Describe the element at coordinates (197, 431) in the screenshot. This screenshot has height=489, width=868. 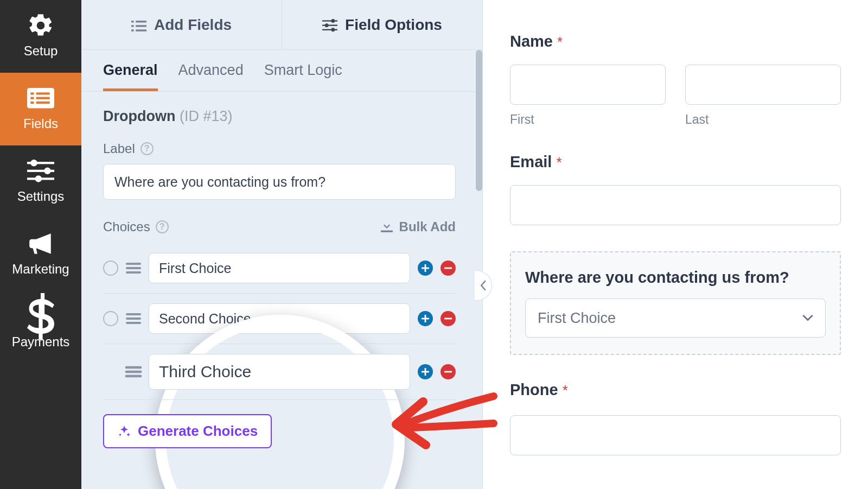
I see `generate-choices-label: Generate Choices` at that location.